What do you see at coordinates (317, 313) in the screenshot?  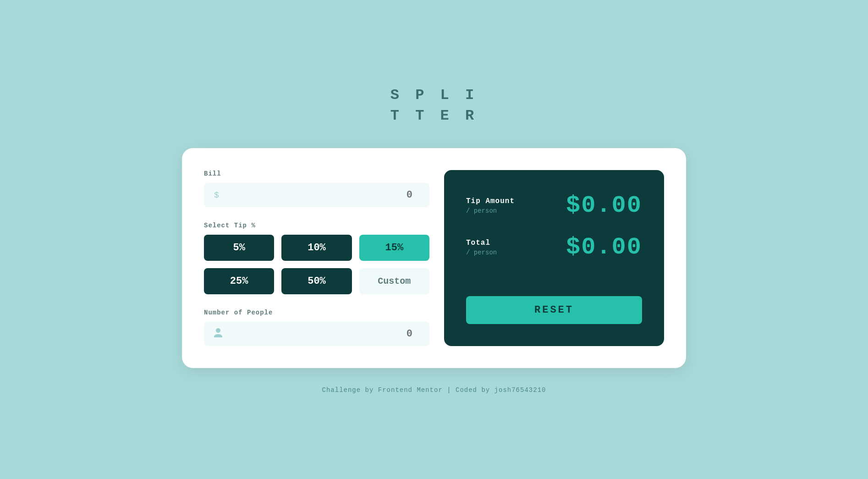 I see `people-label: Number of People` at bounding box center [317, 313].